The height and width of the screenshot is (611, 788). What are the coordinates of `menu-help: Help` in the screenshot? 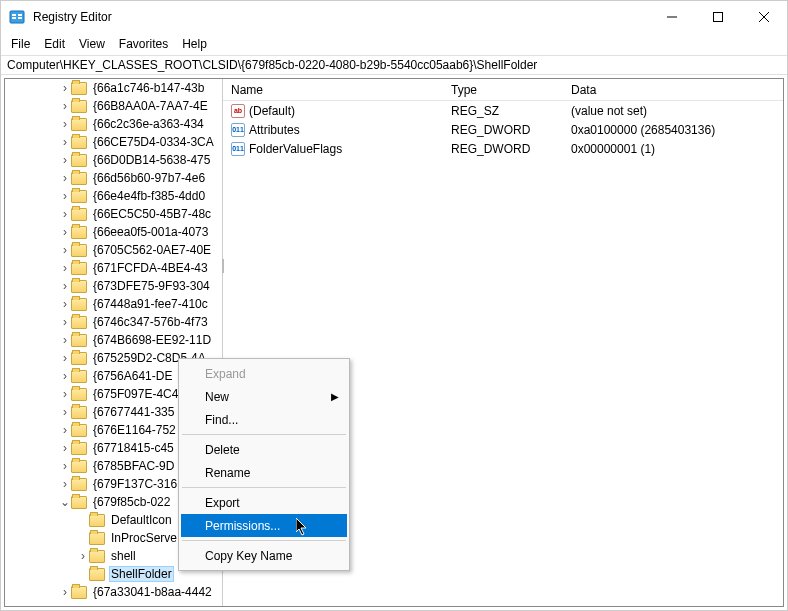 It's located at (194, 44).